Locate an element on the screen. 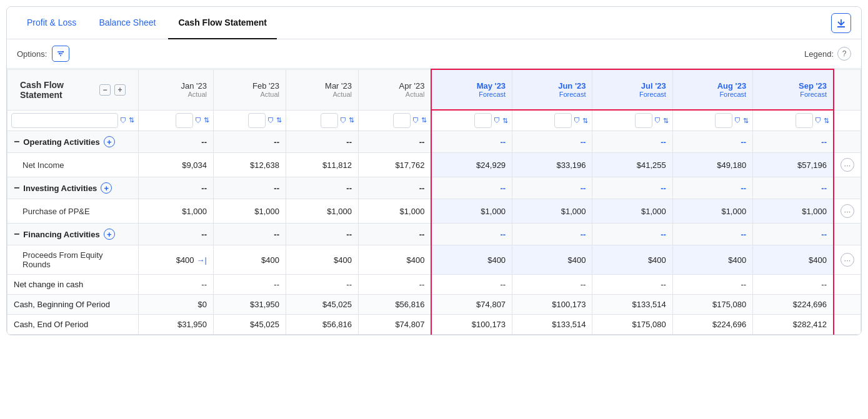 The image size is (868, 419). ppe-mar: $1,000 is located at coordinates (322, 211).